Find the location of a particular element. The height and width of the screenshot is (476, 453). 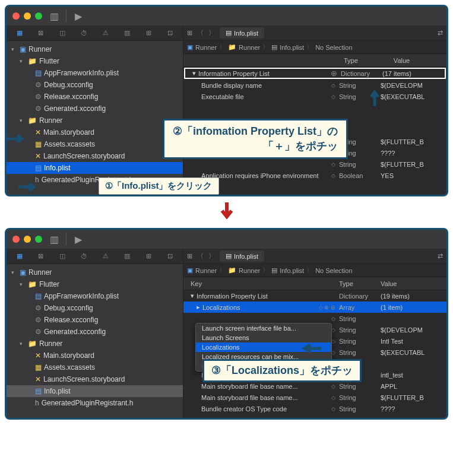

flow-arrow-down-icon is located at coordinates (227, 212).